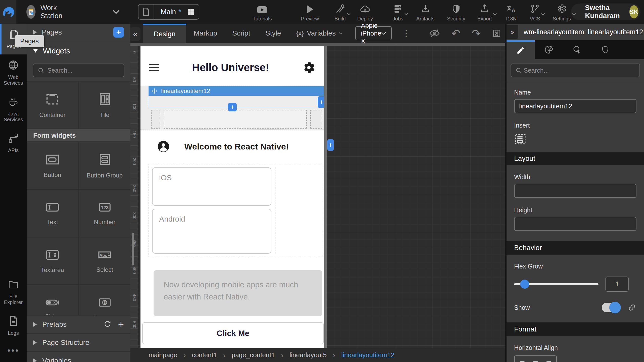  What do you see at coordinates (105, 166) in the screenshot?
I see `widget-button-group: Button Group` at bounding box center [105, 166].